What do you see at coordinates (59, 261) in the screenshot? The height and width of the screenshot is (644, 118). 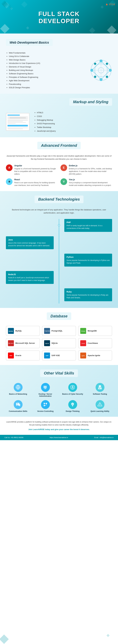 I see `backend-timeline: PHP PHP is rarely taught but still in-de…` at bounding box center [59, 261].